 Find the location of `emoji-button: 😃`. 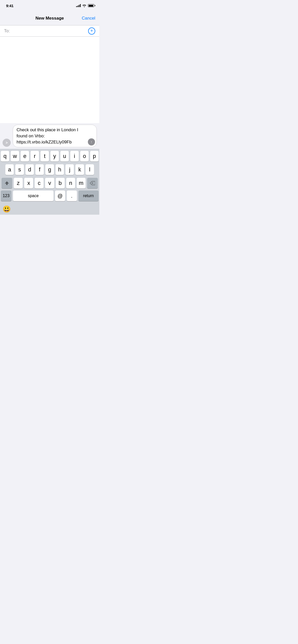

emoji-button: 😃 is located at coordinates (7, 209).